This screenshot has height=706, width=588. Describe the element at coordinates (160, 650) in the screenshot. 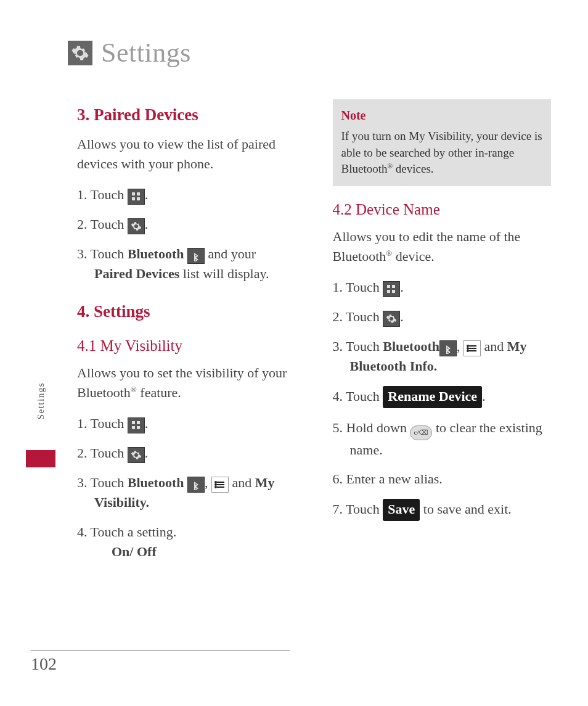

I see `footer-rule` at that location.